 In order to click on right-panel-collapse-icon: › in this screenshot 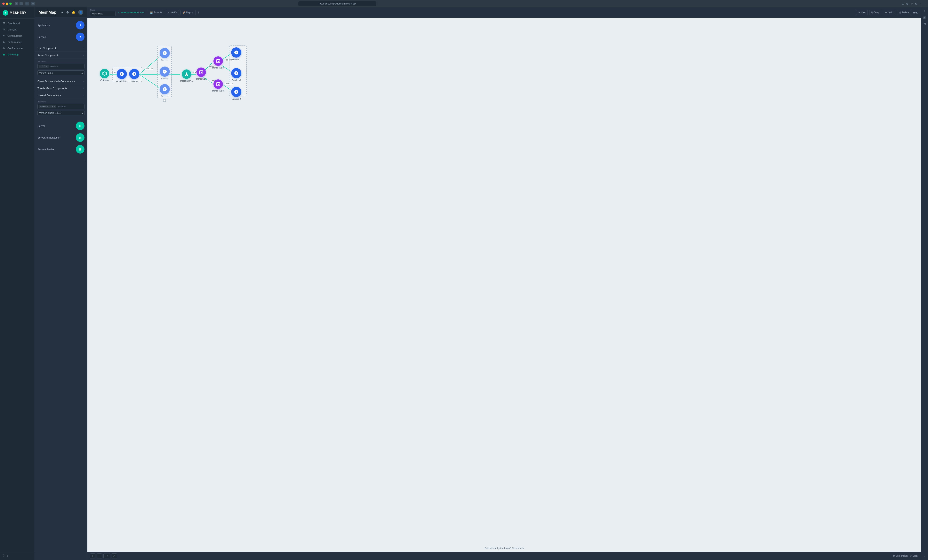, I will do `click(925, 556)`.